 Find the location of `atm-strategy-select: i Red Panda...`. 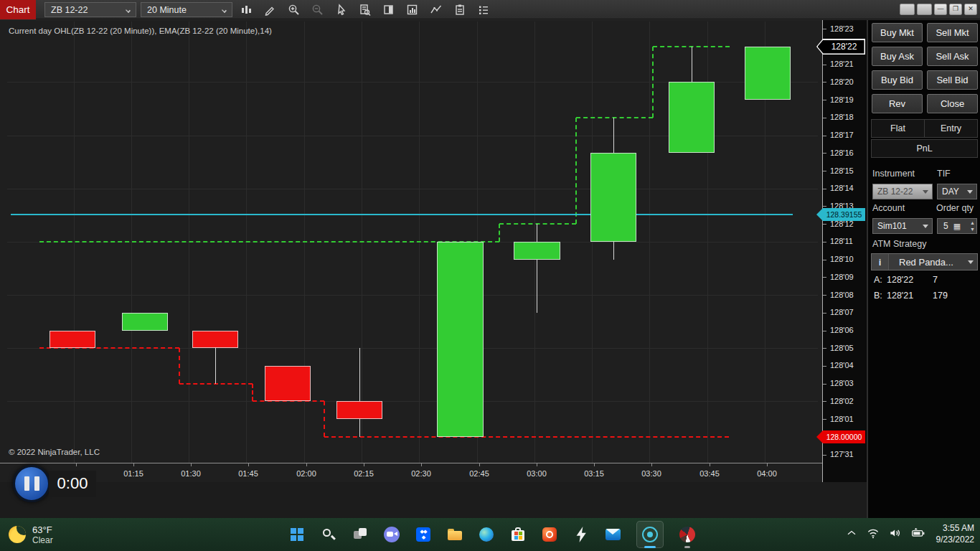

atm-strategy-select: i Red Panda... is located at coordinates (924, 262).